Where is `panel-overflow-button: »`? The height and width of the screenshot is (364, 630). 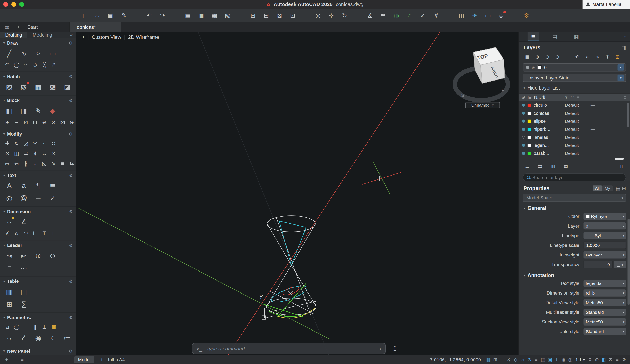 panel-overflow-button: » is located at coordinates (626, 36).